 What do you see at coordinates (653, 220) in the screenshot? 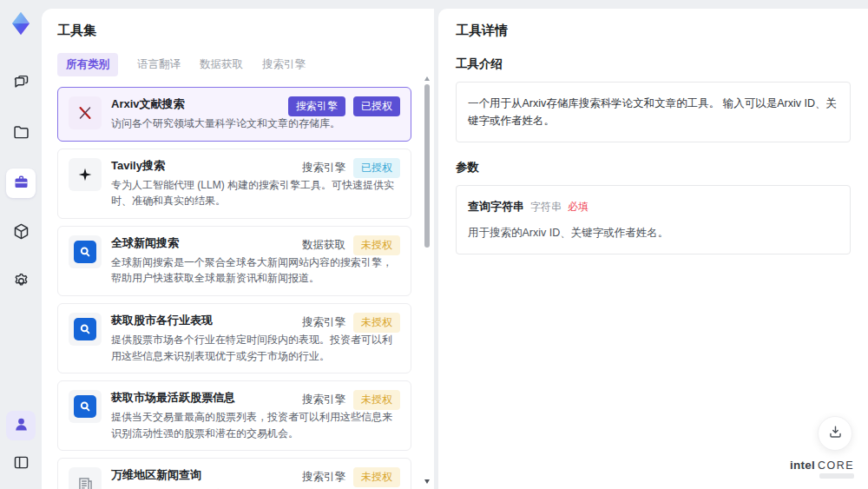
I see `param-box: 查询字符串 字符串 必填 用于搜索的Arxiv ID、关键字或作者姓名。` at bounding box center [653, 220].